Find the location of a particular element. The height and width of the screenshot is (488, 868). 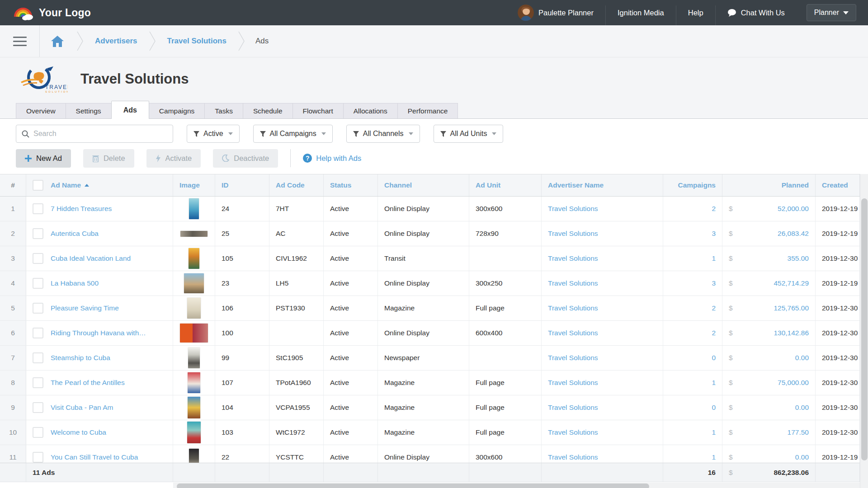

tab-ads: Ads is located at coordinates (130, 110).